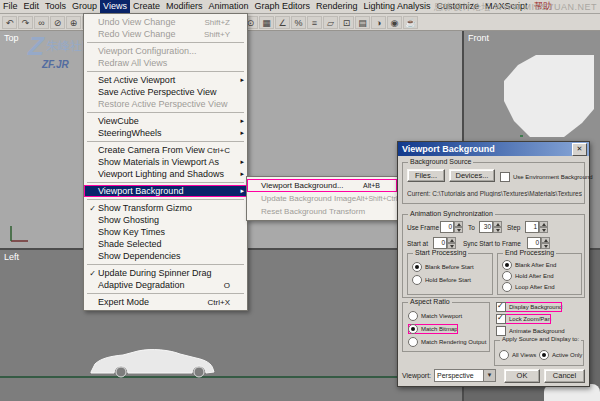 The height and width of the screenshot is (401, 600). What do you see at coordinates (152, 363) in the screenshot?
I see `car-side-view` at bounding box center [152, 363].